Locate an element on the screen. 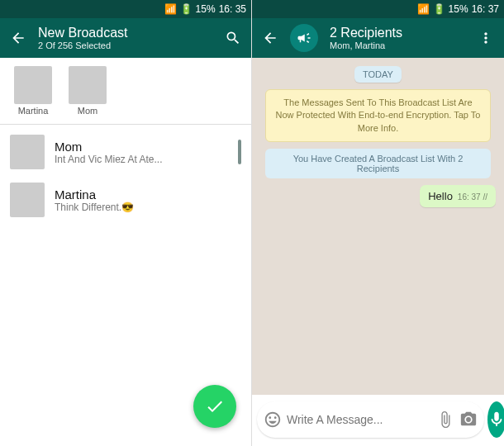  broadcast-created-notice: You Have Created A Broadcast List With 2… is located at coordinates (378, 164).